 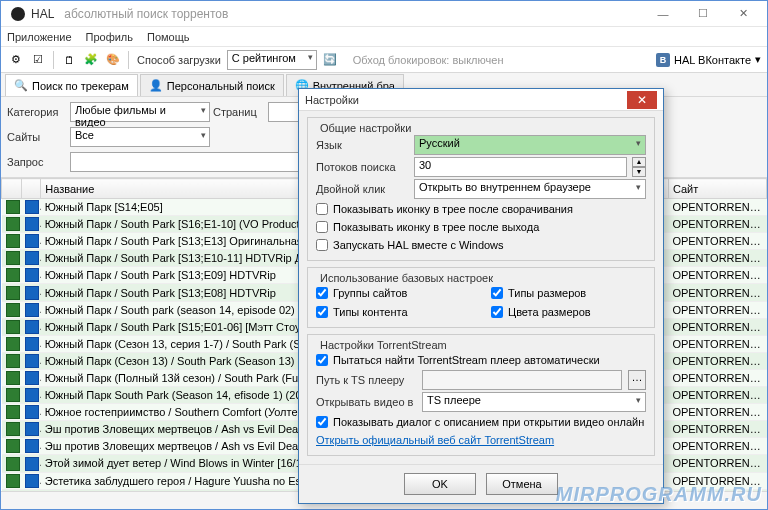 I want to click on check-icon: ☑, so click(x=38, y=60).